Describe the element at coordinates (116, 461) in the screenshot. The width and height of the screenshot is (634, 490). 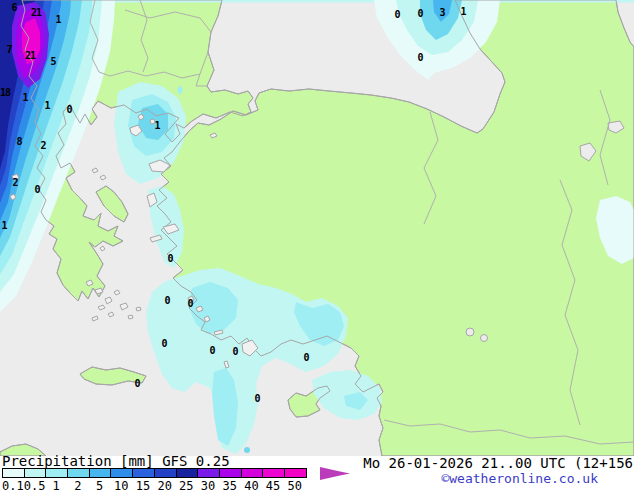
I see `legend-title: Precipitation [mm] GFS 0.25` at that location.